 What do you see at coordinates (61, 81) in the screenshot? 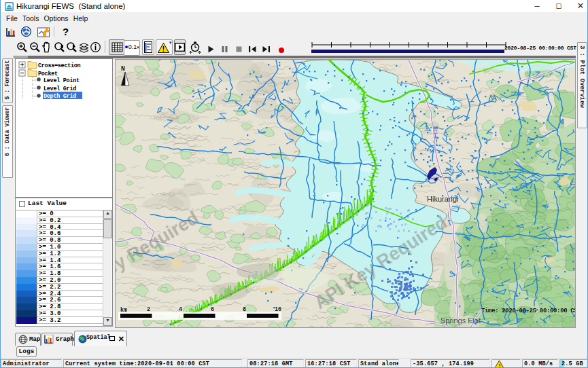
I see `svg-text: Level Point` at bounding box center [61, 81].